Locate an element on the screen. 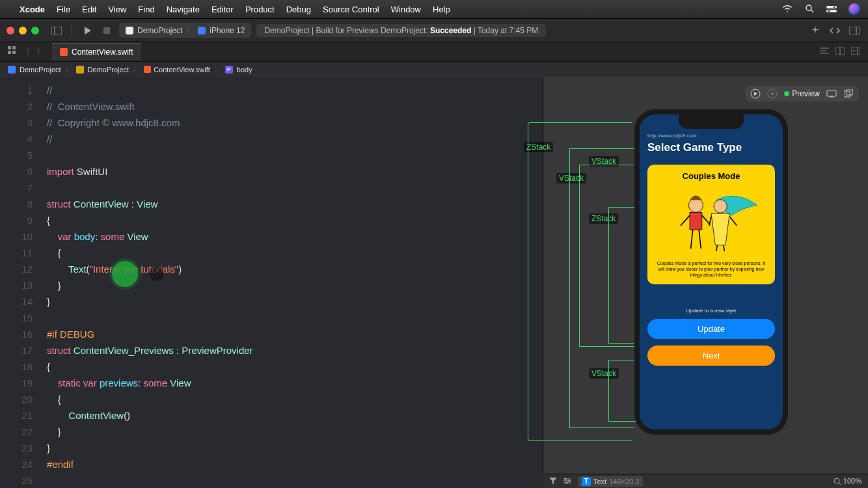 This screenshot has width=868, height=488. device-preview: http://www.hdjc8.com Select Game Type Co… is located at coordinates (711, 272).